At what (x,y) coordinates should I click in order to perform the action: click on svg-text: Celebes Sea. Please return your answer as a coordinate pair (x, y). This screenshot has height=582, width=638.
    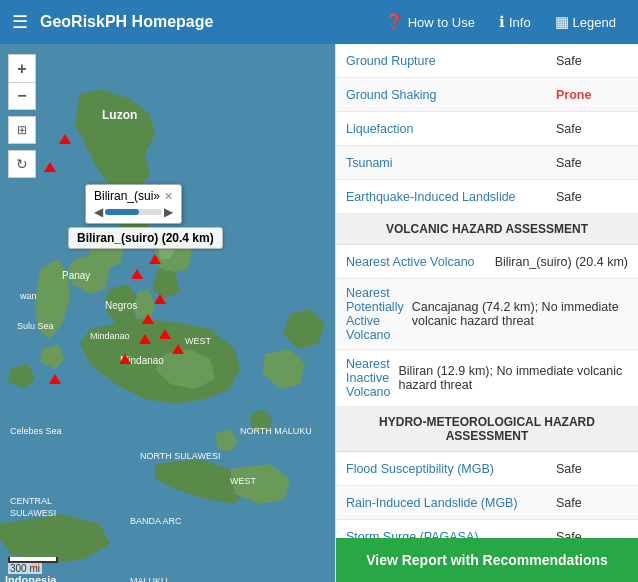
    Looking at the image, I should click on (36, 431).